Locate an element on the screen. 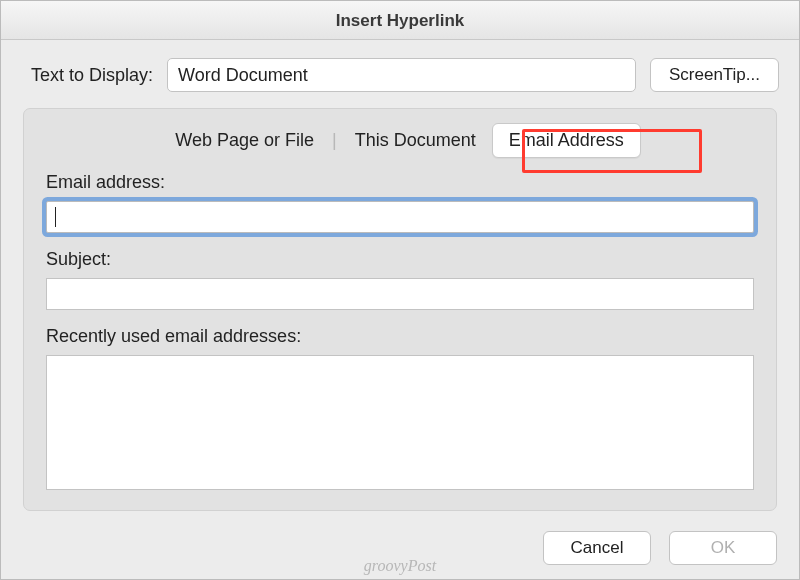 The width and height of the screenshot is (800, 580). dialog-footer: Cancel OK groovyPost is located at coordinates (400, 551).